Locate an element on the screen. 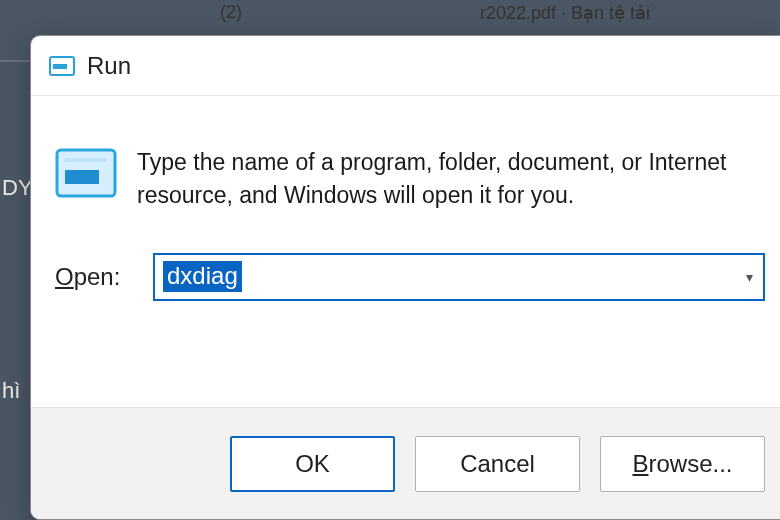 This screenshot has width=780, height=520. run-icon is located at coordinates (62, 66).